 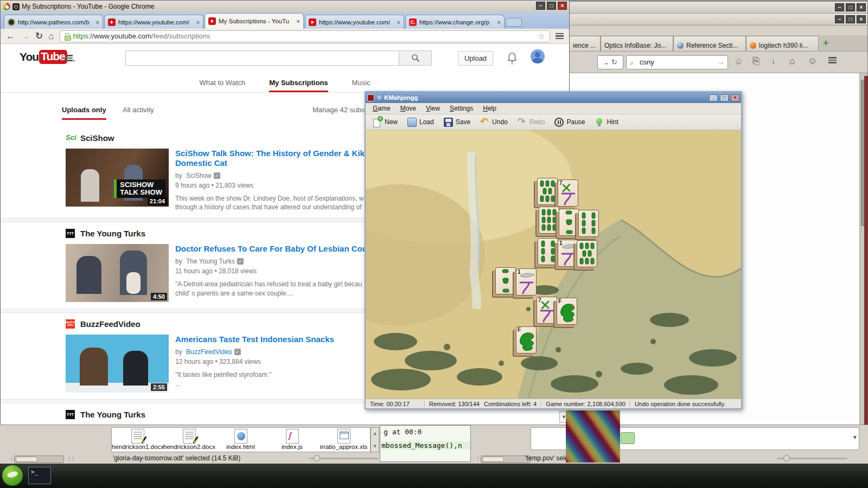 What do you see at coordinates (538, 56) in the screenshot?
I see `account-avatar` at bounding box center [538, 56].